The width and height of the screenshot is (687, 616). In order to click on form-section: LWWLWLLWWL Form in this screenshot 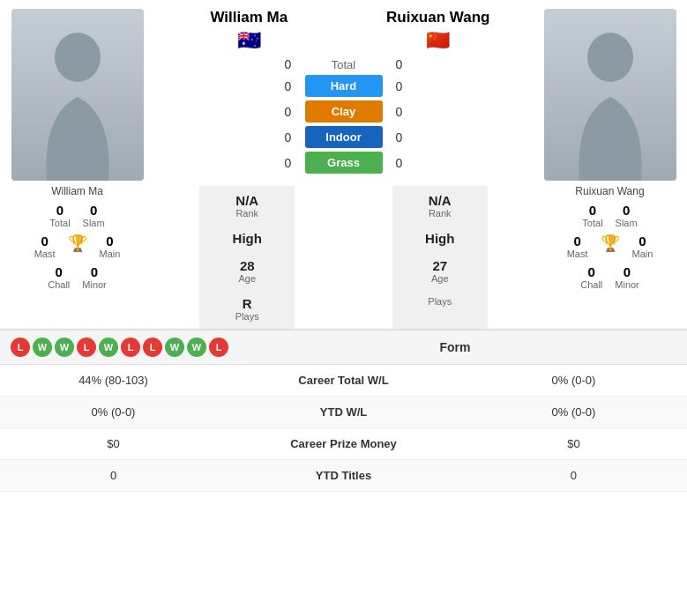, I will do `click(344, 347)`.